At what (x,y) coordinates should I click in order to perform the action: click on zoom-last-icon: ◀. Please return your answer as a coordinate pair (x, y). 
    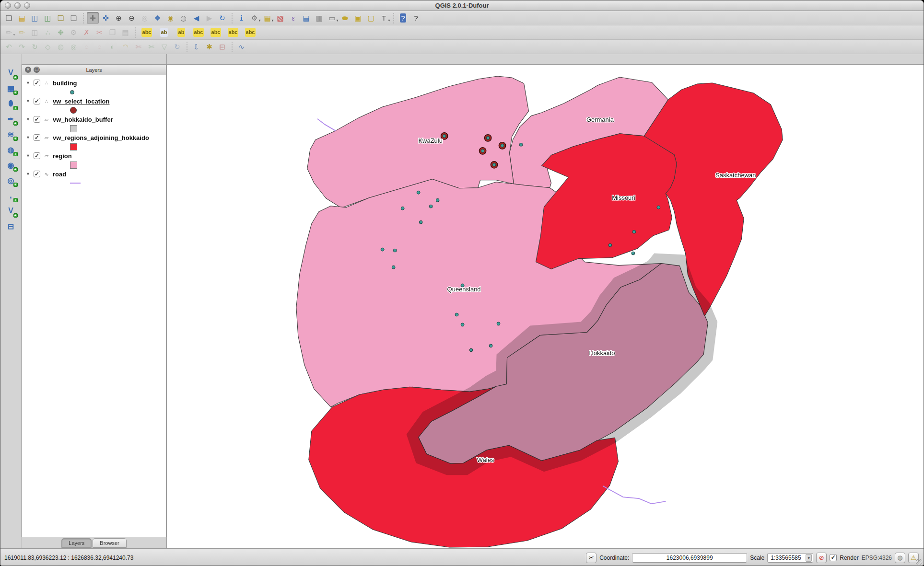
    Looking at the image, I should click on (197, 18).